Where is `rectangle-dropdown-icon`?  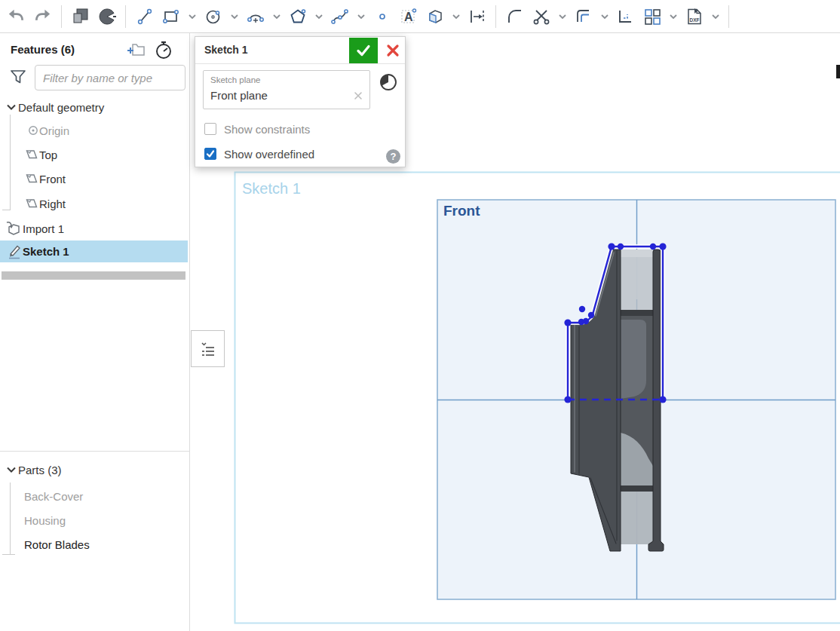
rectangle-dropdown-icon is located at coordinates (192, 17).